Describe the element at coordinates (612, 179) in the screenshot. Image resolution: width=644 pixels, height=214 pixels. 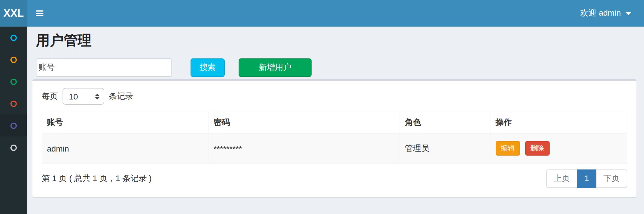
I see `pagination-next: 下页` at that location.